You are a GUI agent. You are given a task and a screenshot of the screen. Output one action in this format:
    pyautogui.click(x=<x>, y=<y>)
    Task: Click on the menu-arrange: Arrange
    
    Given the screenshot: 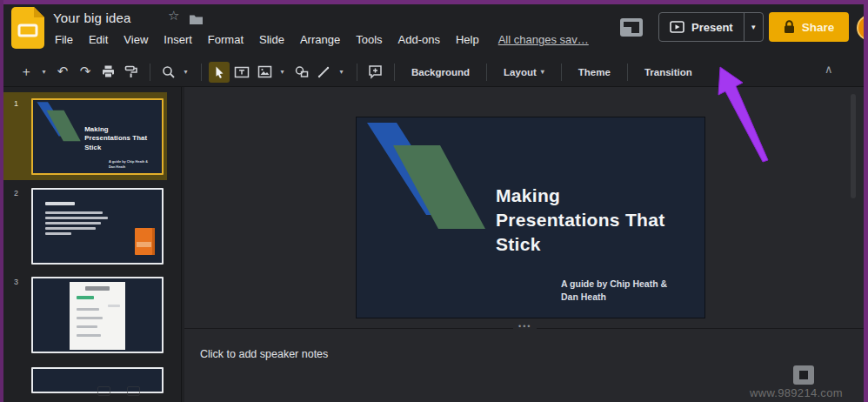 What is the action you would take?
    pyautogui.click(x=320, y=40)
    